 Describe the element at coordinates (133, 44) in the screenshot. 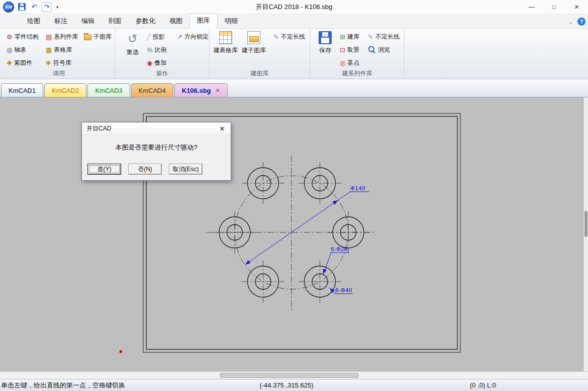

I see `ribbon-button-reselect: ↺ 重选` at that location.